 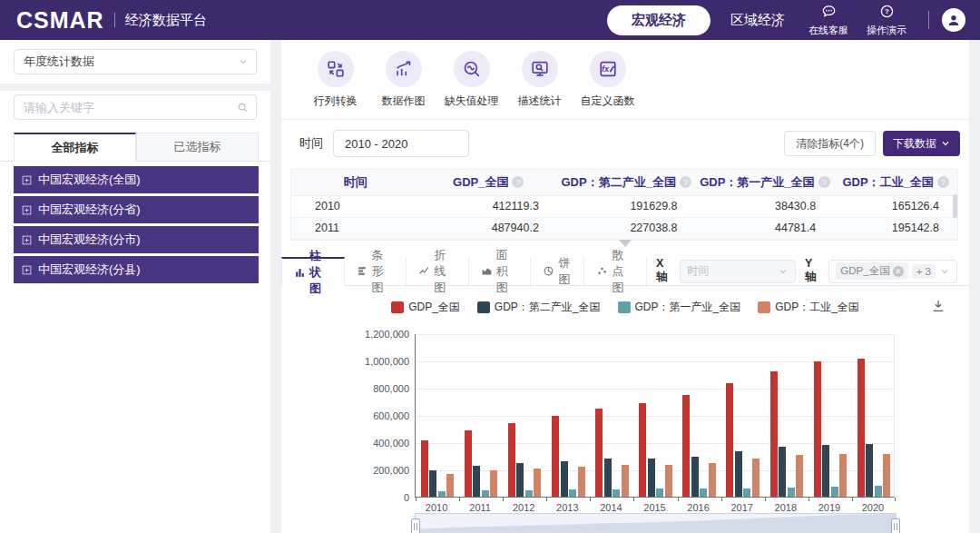 What do you see at coordinates (136, 240) in the screenshot?
I see `tree-item-2: 中国宏观经济(分市)` at bounding box center [136, 240].